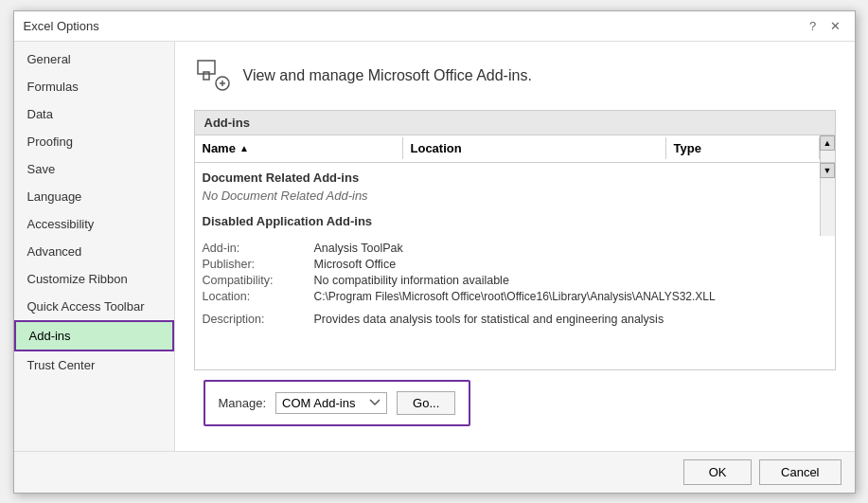 The width and height of the screenshot is (868, 503). I want to click on publisher-value: Microsoft Office, so click(571, 264).